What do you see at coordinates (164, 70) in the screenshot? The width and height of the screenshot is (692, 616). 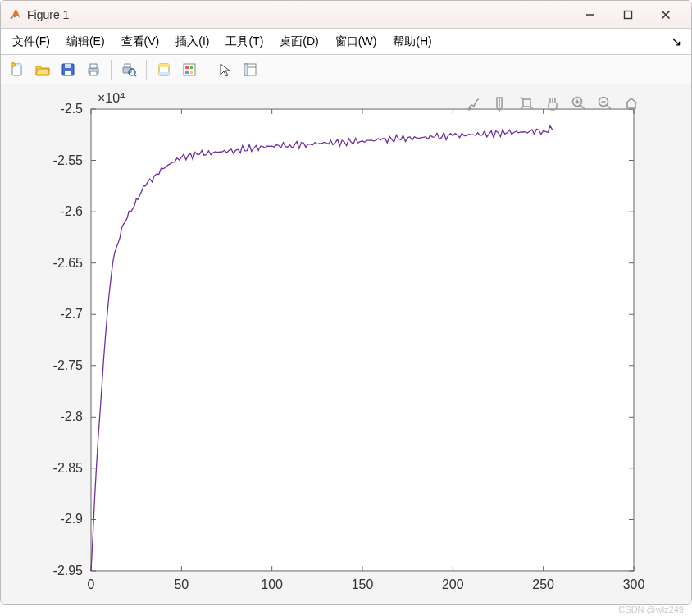 I see `link-button` at bounding box center [164, 70].